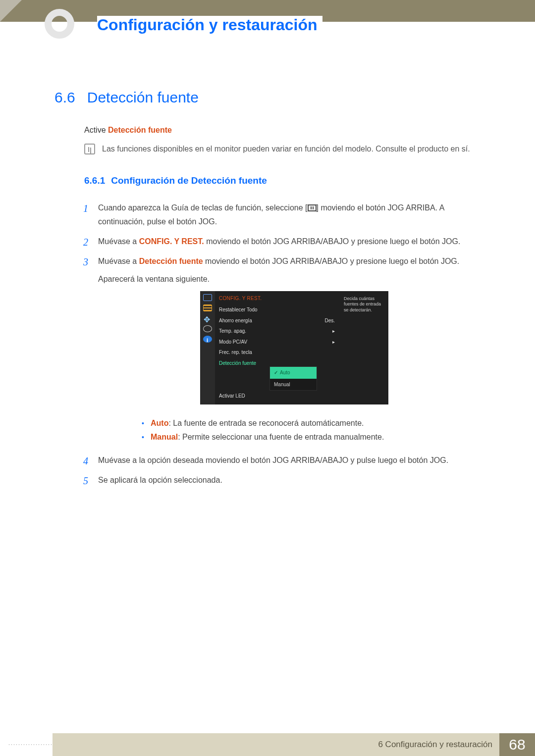  Describe the element at coordinates (119, 242) in the screenshot. I see `step-2-a: Muévase a` at that location.